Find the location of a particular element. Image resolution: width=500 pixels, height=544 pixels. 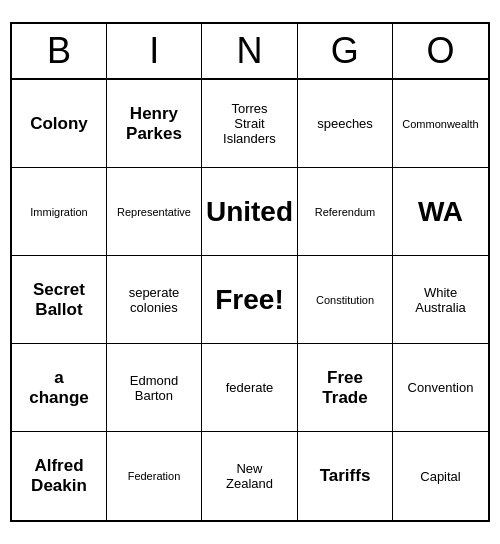

bingo-cell: Capital is located at coordinates (440, 476).